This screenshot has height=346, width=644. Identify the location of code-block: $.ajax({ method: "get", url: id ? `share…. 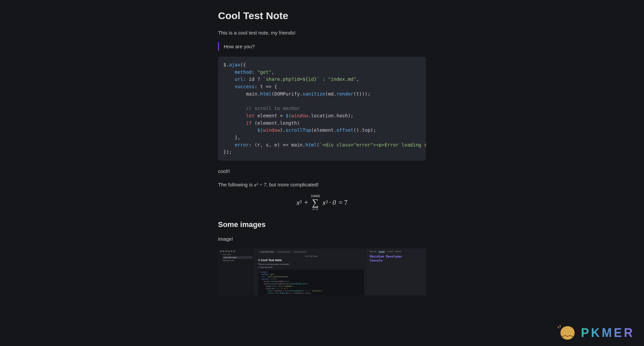
(322, 109).